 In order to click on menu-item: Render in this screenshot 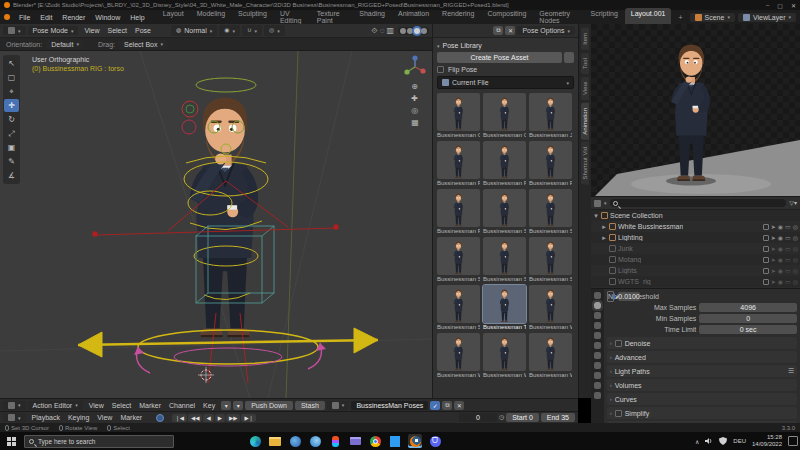, I will do `click(74, 18)`.